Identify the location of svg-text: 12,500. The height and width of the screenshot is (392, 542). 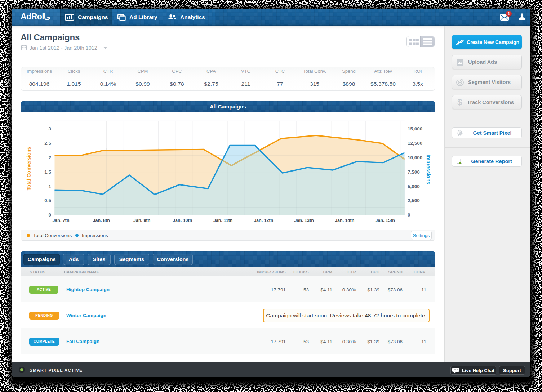
(415, 143).